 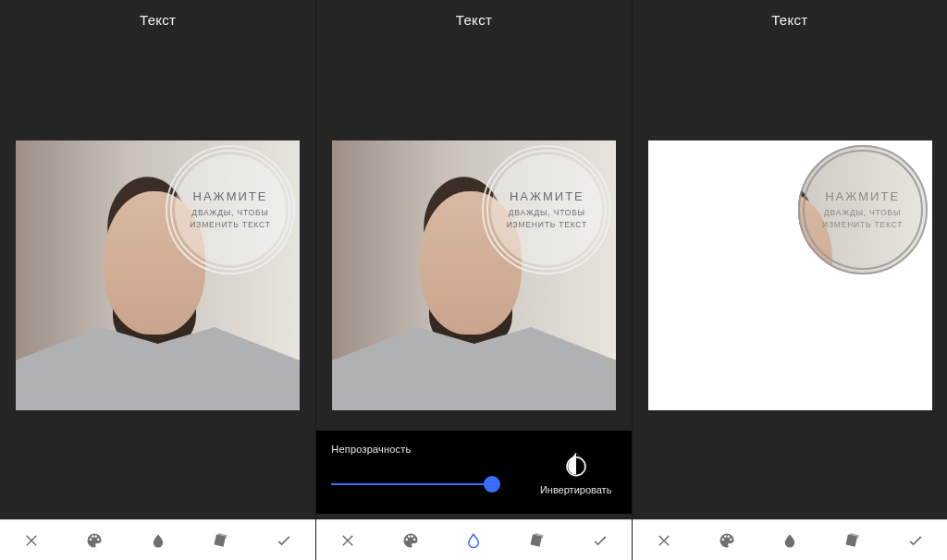 What do you see at coordinates (474, 472) in the screenshot?
I see `opacity-popover: Непрозрачность Инвертировать` at bounding box center [474, 472].